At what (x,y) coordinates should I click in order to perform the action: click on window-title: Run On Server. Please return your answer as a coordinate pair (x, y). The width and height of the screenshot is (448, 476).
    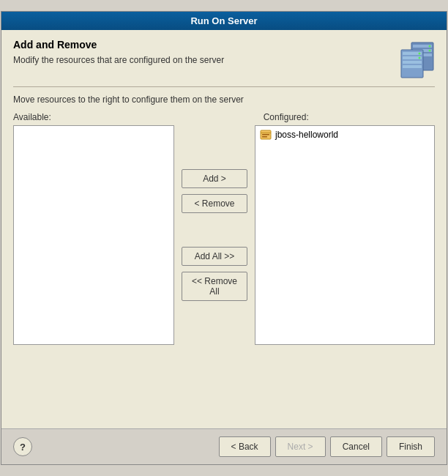
    Looking at the image, I should click on (224, 21).